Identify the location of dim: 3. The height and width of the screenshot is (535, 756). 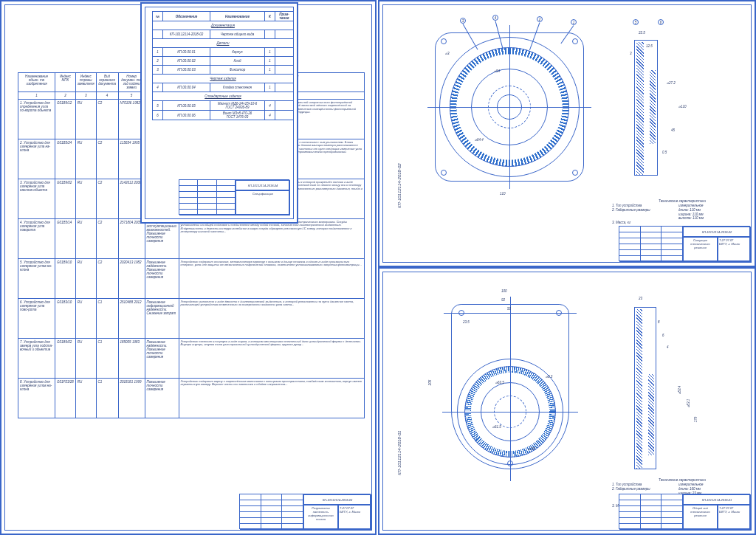
(630, 53).